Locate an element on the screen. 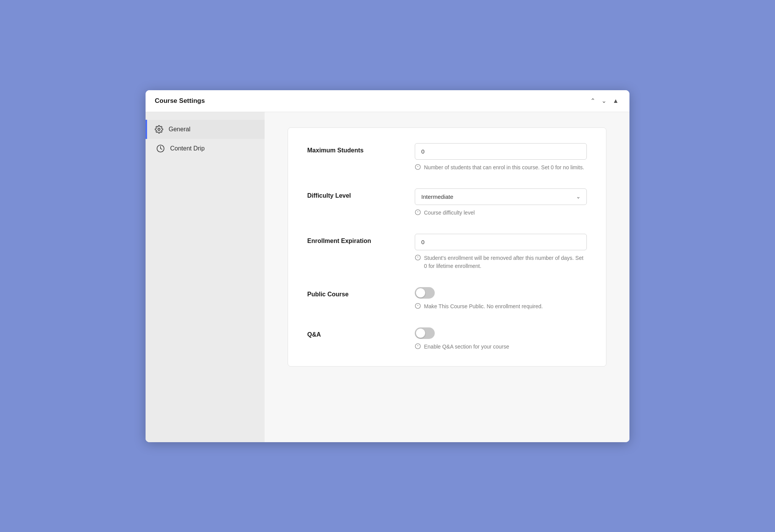 This screenshot has width=775, height=532. window-title: Course Settings is located at coordinates (180, 101).